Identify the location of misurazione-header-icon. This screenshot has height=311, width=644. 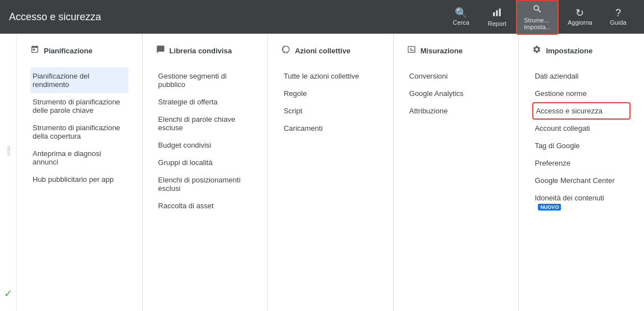
(412, 51).